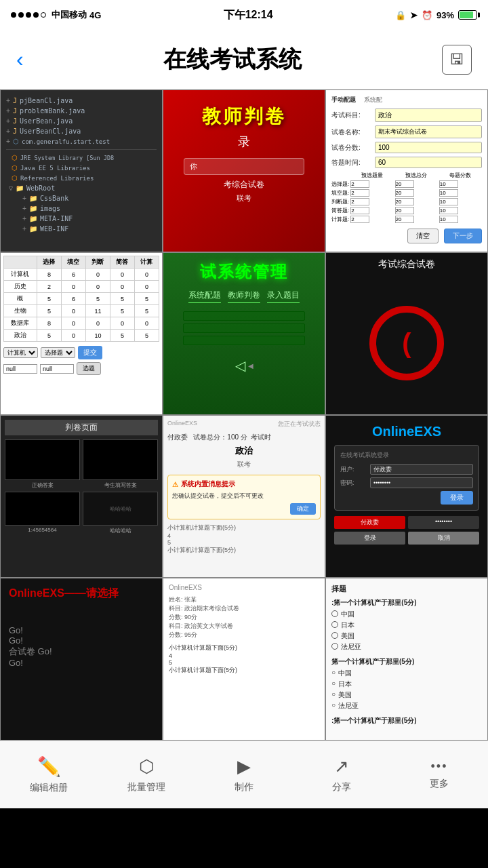 This screenshot has width=488, height=868. What do you see at coordinates (88, 218) in the screenshot?
I see `meta-inf-item: + 📁 META-INF` at bounding box center [88, 218].